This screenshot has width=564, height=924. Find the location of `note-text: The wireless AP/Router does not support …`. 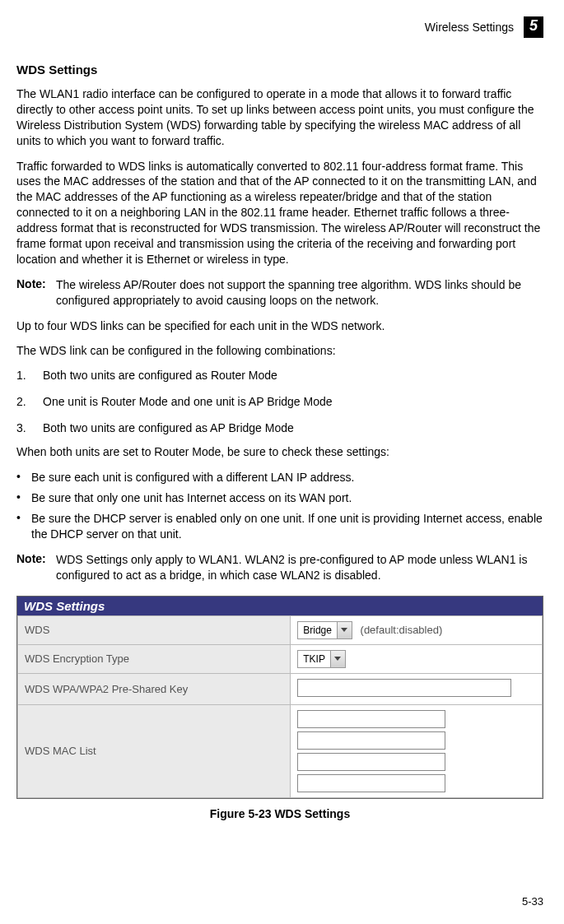

note-text: The wireless AP/Router does not support … is located at coordinates (300, 293).